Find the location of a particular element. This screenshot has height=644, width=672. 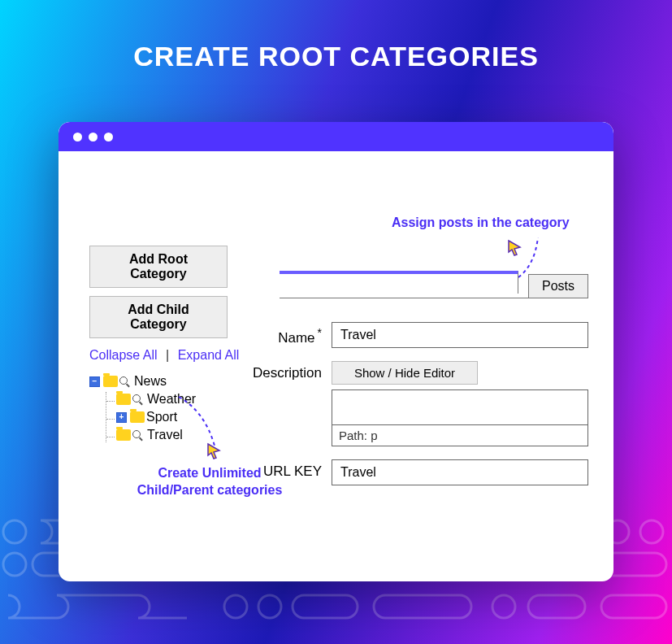

name-label: Name* is located at coordinates (283, 334).